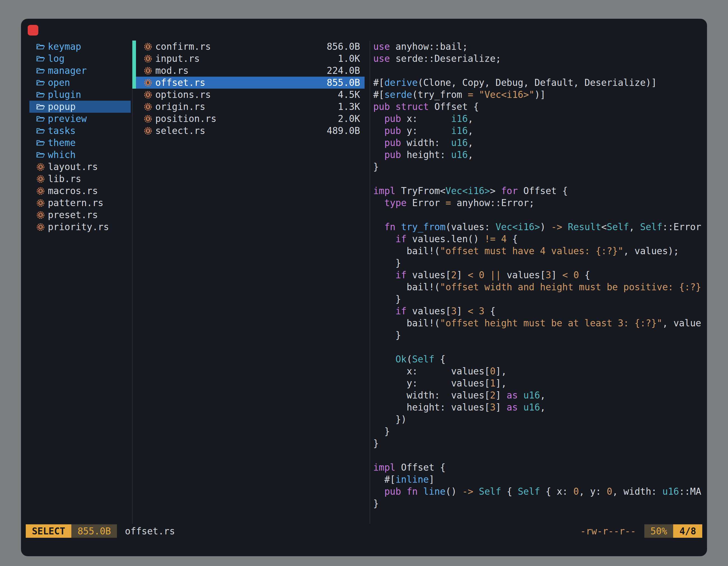 This screenshot has width=728, height=566. I want to click on sidebar-folder-item: plugin, so click(80, 95).